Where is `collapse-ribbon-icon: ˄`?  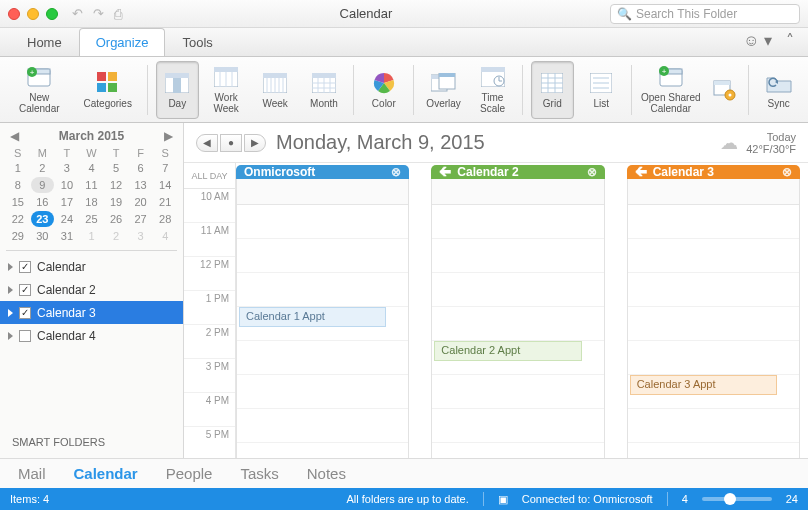
collapse-ribbon-icon: ˄ is located at coordinates (790, 40).